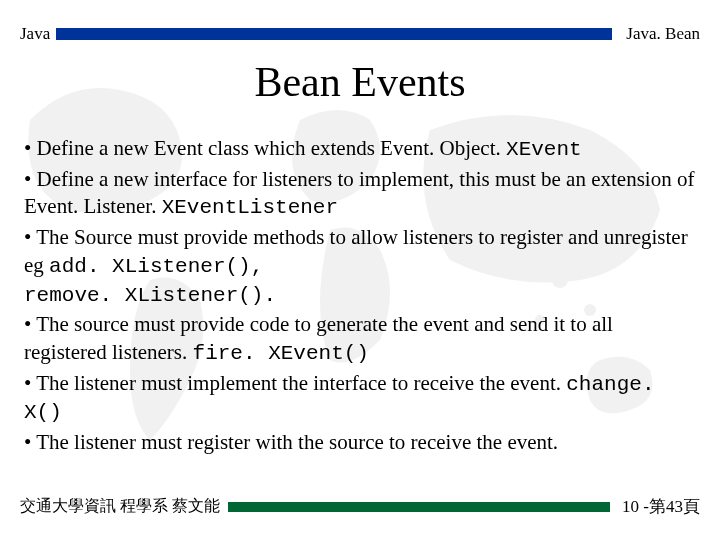 The height and width of the screenshot is (540, 720). I want to click on header-right-text: Java. Bean, so click(663, 34).